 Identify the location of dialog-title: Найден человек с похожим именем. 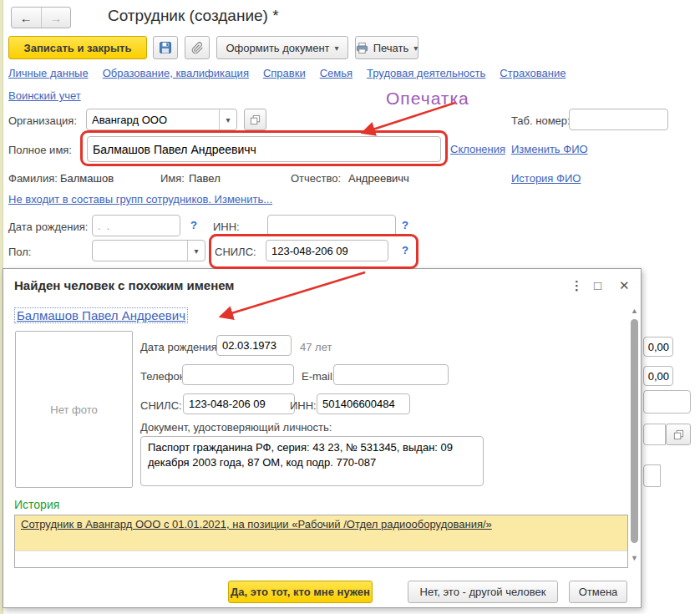
(124, 286).